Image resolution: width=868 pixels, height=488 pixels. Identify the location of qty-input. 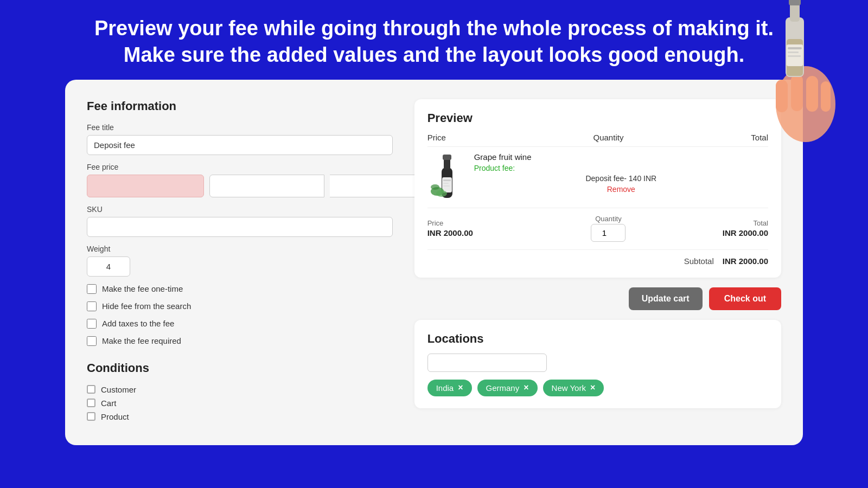
(608, 233).